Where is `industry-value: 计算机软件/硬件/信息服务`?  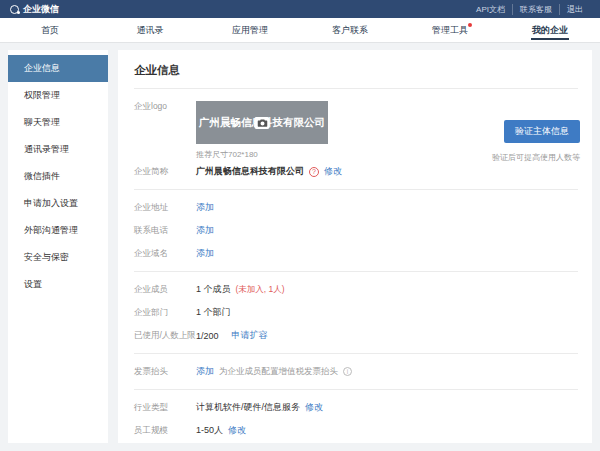
industry-value: 计算机软件/硬件/信息服务 is located at coordinates (248, 408).